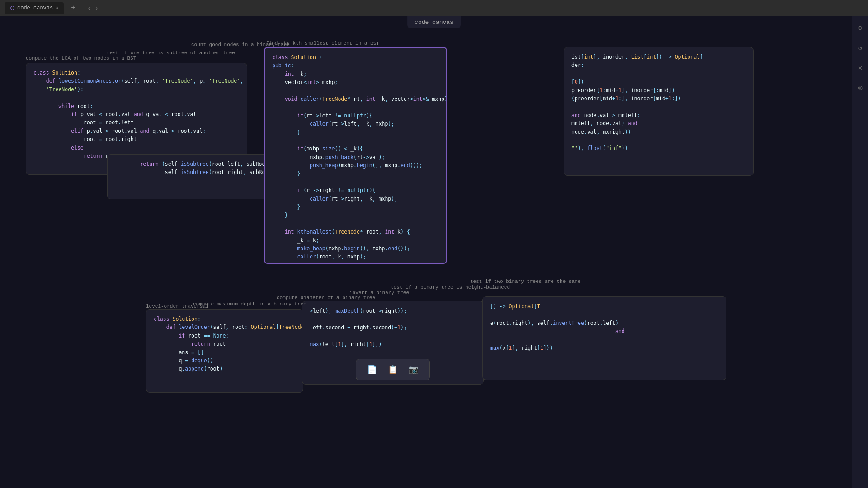 This screenshot has height=488, width=868. What do you see at coordinates (171, 53) in the screenshot?
I see `label-subtree: test if one tree is subtree of another t…` at bounding box center [171, 53].